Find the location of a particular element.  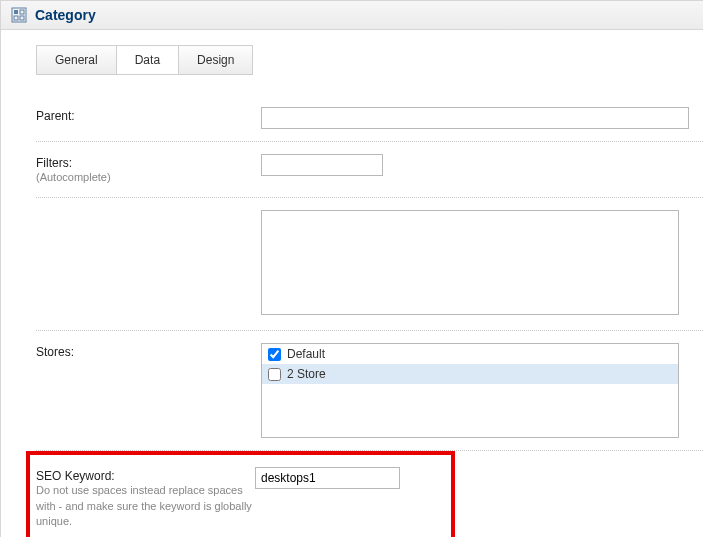

tab-design: Design is located at coordinates (216, 60).